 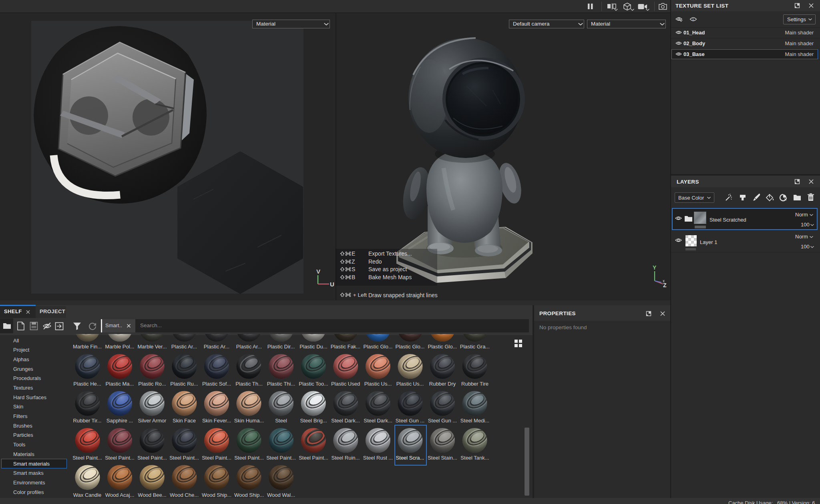 I want to click on svg-text: Z, so click(x=665, y=285).